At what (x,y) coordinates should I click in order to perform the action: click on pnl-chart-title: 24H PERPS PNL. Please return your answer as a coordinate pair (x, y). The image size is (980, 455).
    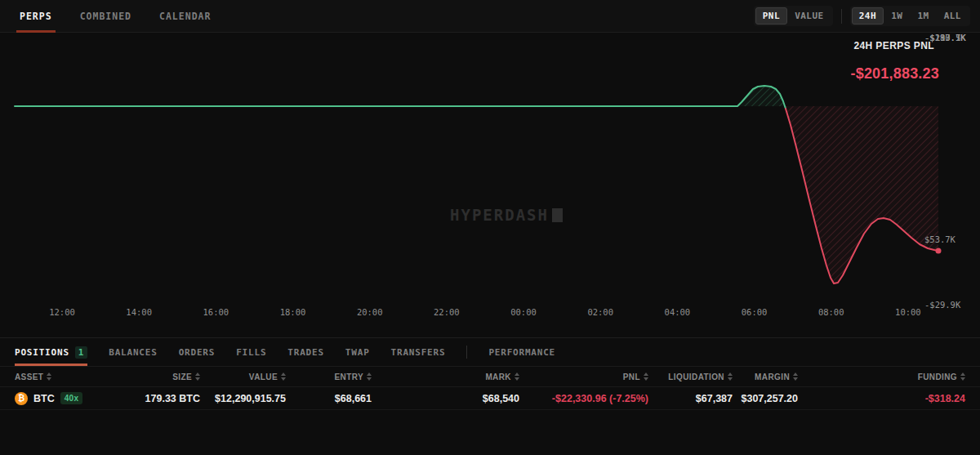
    Looking at the image, I should click on (893, 46).